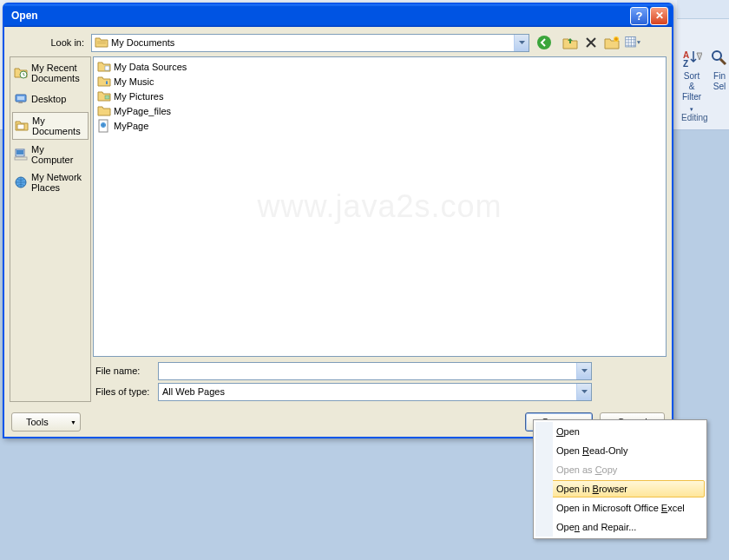  What do you see at coordinates (380, 66) in the screenshot?
I see `file-item: My Data Sources` at bounding box center [380, 66].